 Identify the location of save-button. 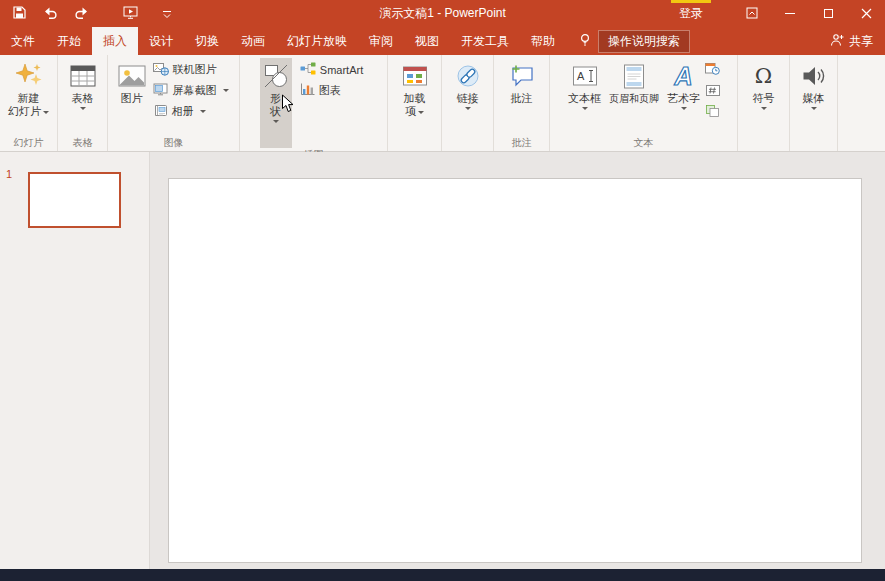
(19, 14).